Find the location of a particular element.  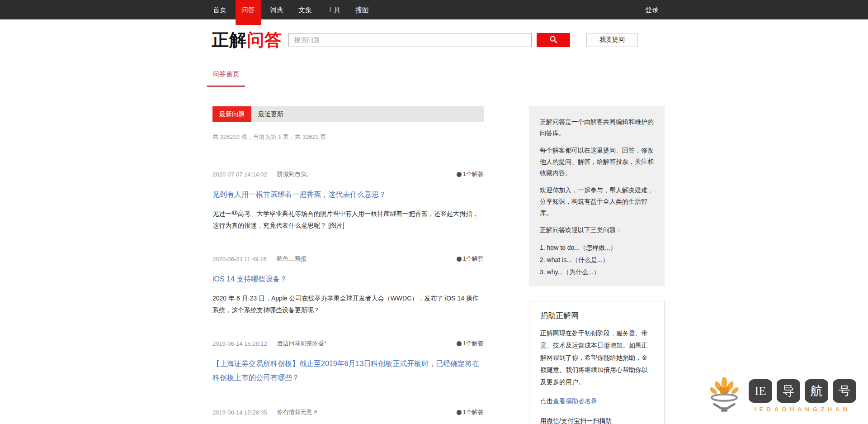

subnav-item-qa-home: 问答首页 is located at coordinates (226, 73).